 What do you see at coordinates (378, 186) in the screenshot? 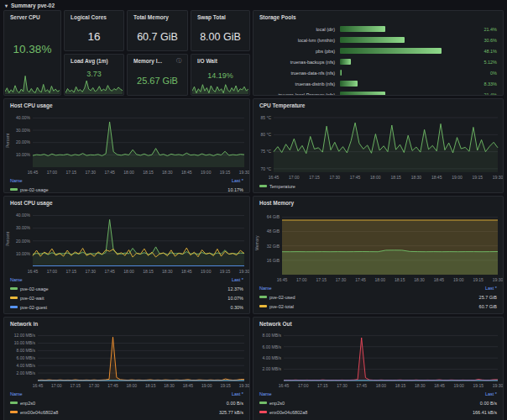
I see `chart-legend: Temperature` at bounding box center [378, 186].